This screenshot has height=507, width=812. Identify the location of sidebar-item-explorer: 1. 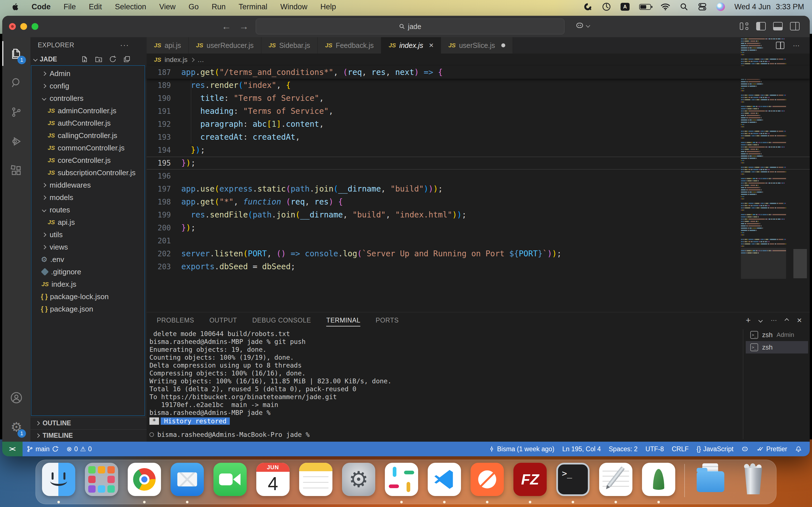
(16, 54).